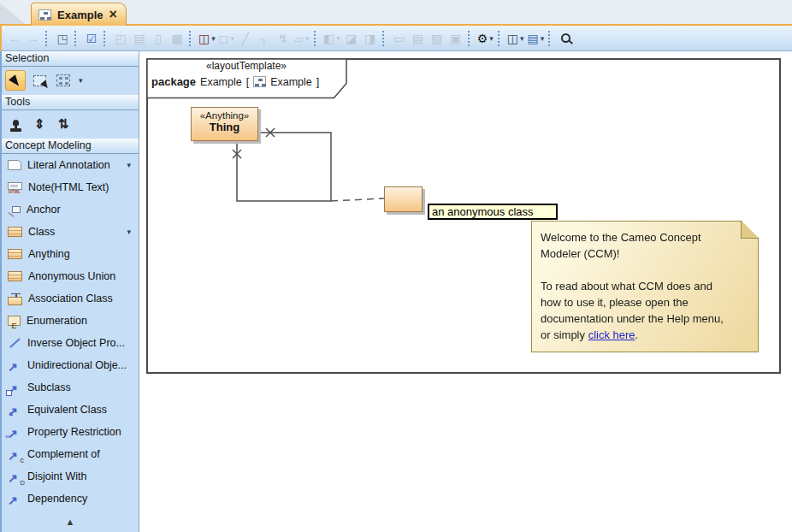  What do you see at coordinates (70, 365) in the screenshot?
I see `palette-item-unidirectional-obje: Unidirectional Obje...` at bounding box center [70, 365].